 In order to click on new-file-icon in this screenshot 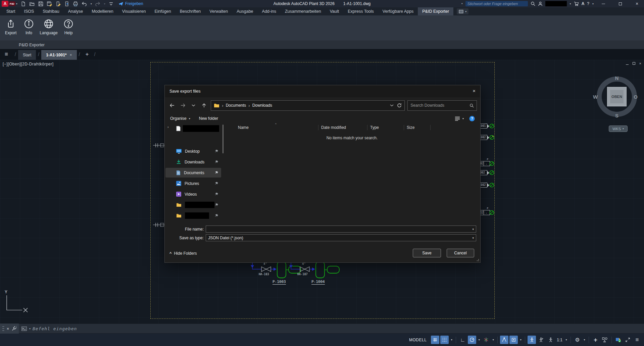, I will do `click(23, 4)`.